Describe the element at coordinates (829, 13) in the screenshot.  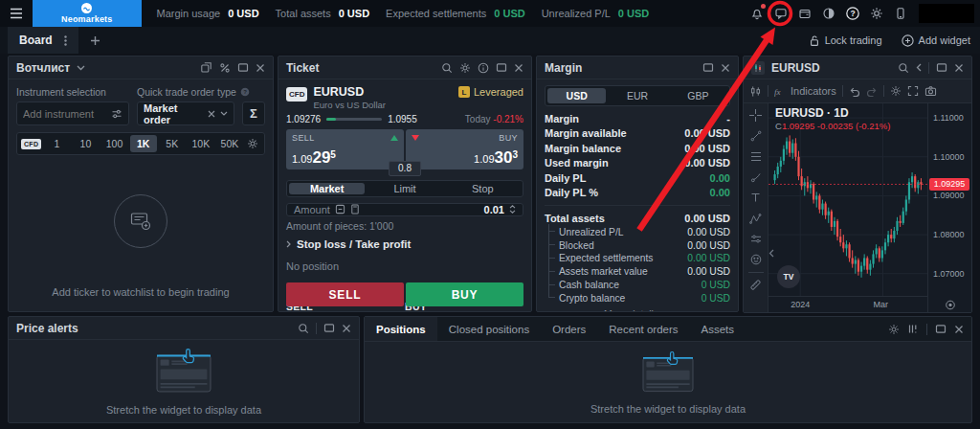
I see `theme-contrast-icon` at that location.